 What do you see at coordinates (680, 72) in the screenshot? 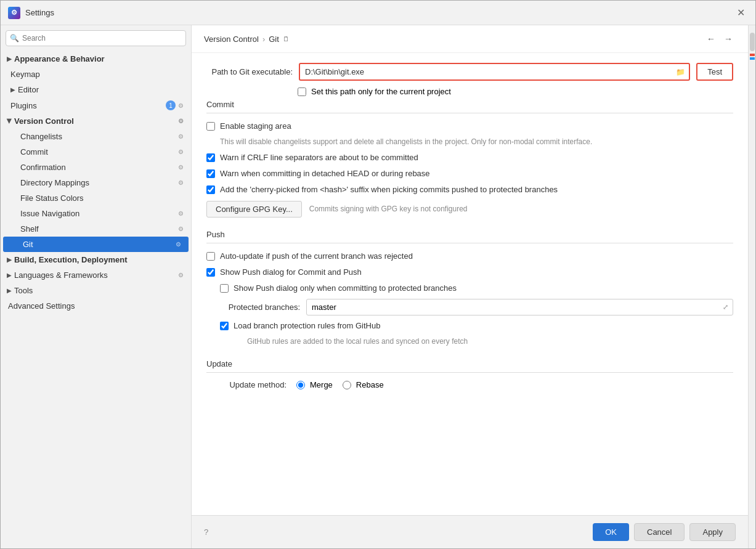
I see `path-browse-icon: 📁` at bounding box center [680, 72].